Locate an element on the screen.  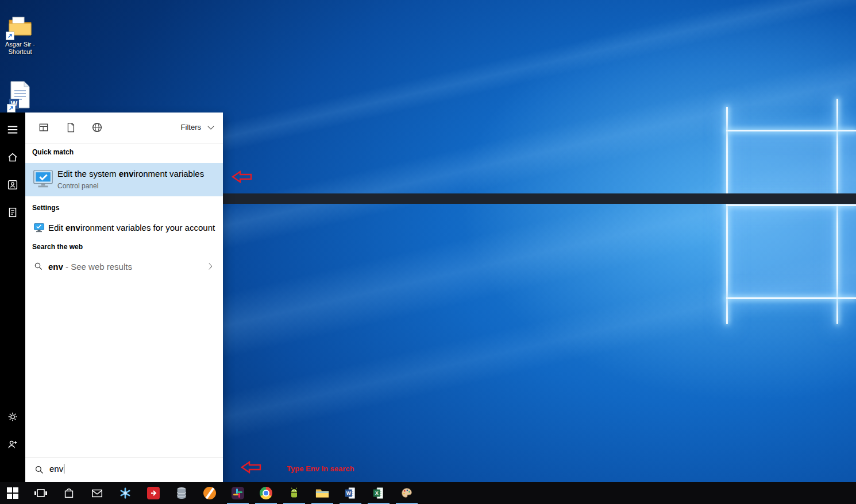
share-icon is located at coordinates (13, 444).